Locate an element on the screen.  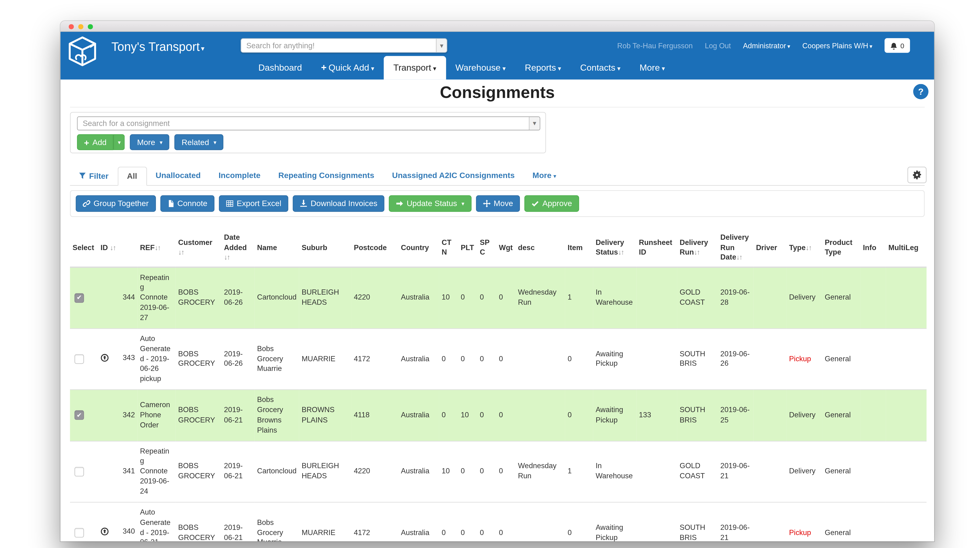
cell-delivery_status: In Warehouse is located at coordinates (615, 297).